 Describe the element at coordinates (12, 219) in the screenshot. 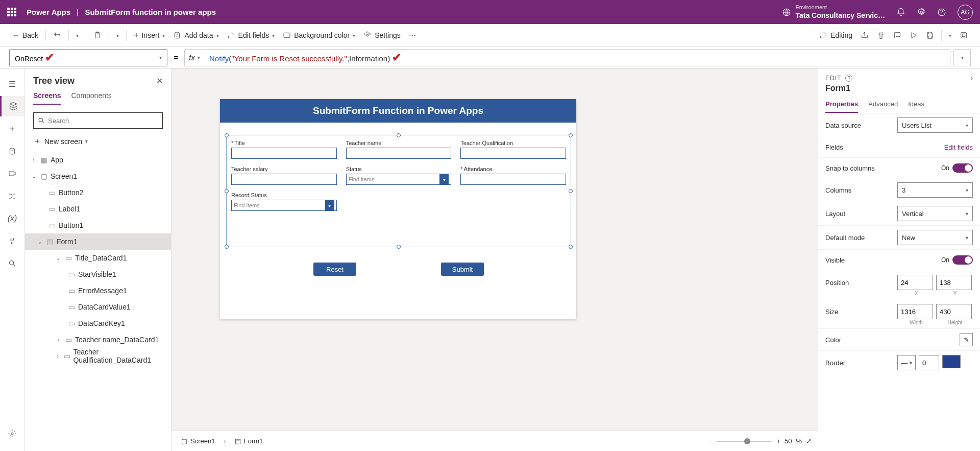

I see `variables-icon: (x)` at that location.